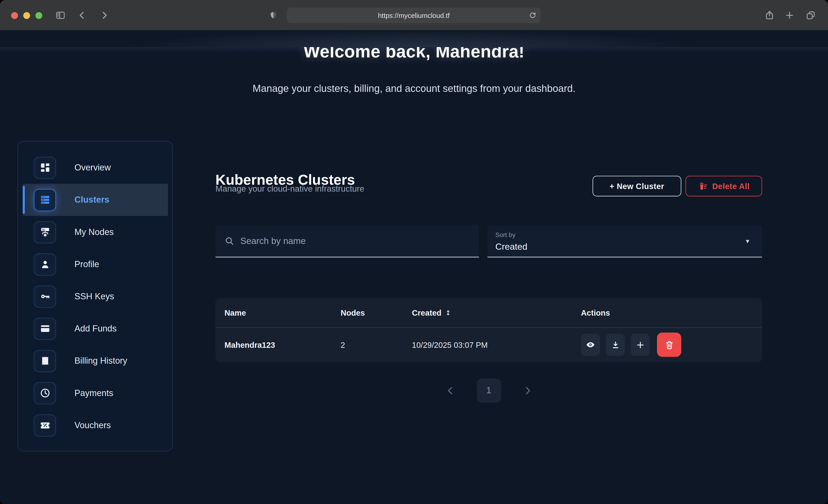 The height and width of the screenshot is (504, 828). I want to click on sidebar-item-billing-history: Billing History, so click(95, 361).